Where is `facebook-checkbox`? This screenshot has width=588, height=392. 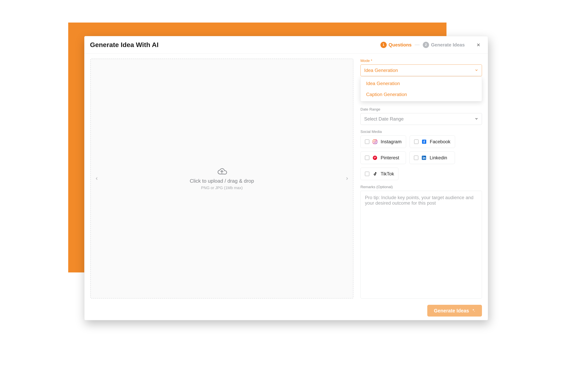
facebook-checkbox is located at coordinates (416, 142).